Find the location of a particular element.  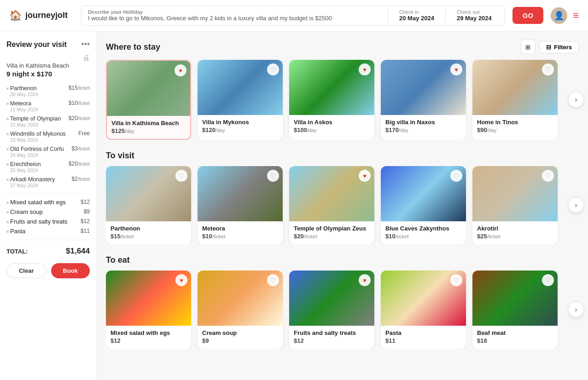

item-name: Erechtheion is located at coordinates (26, 164).